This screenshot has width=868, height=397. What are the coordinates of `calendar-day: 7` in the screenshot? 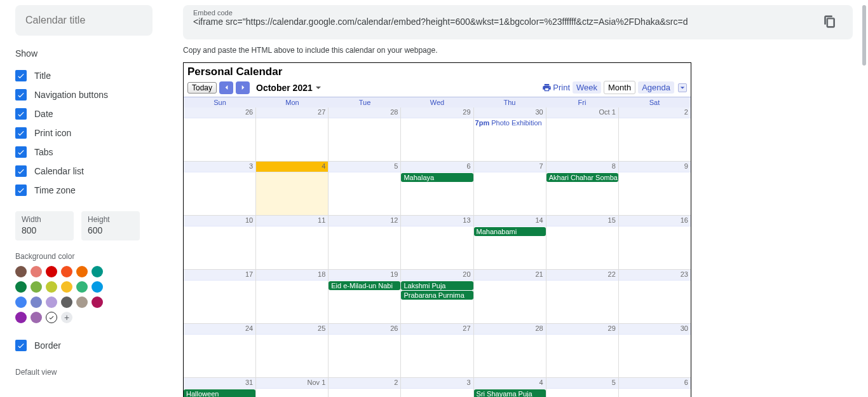 It's located at (510, 188).